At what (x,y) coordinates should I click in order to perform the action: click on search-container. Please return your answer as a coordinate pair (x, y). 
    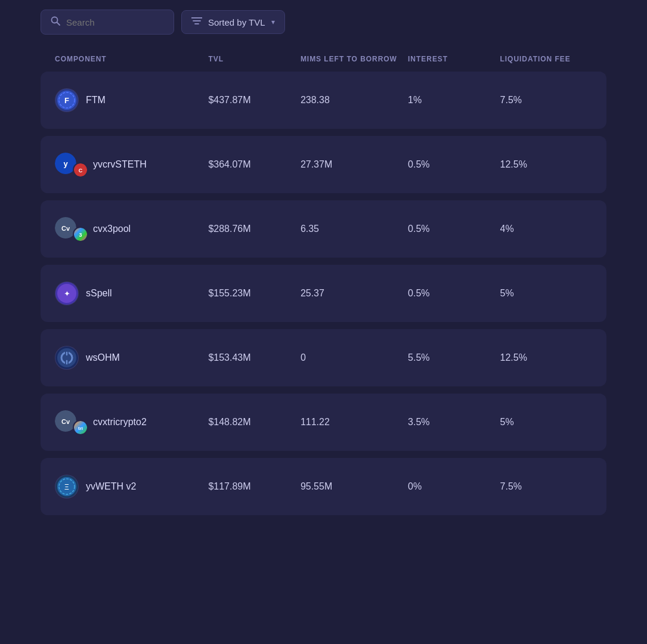
    Looking at the image, I should click on (107, 22).